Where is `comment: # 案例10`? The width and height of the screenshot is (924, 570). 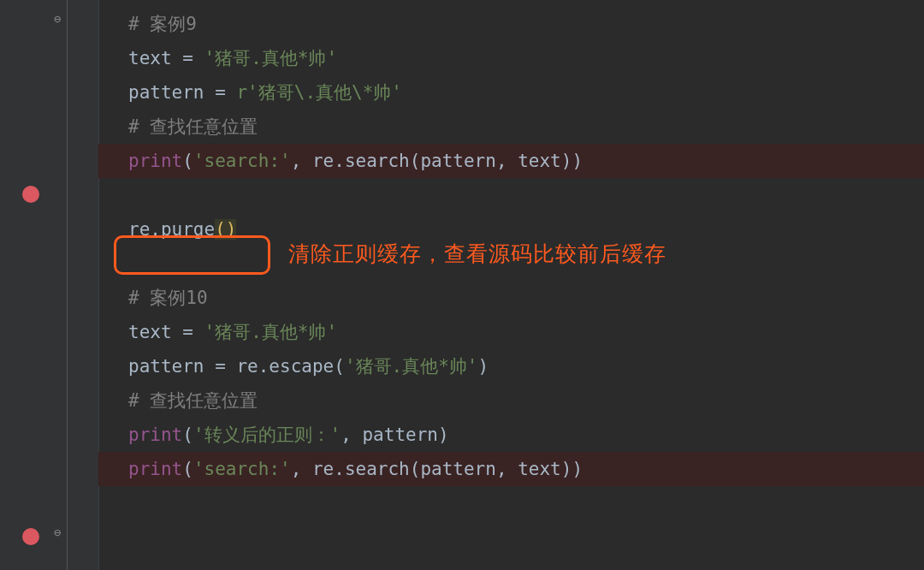 comment: # 案例10 is located at coordinates (168, 298).